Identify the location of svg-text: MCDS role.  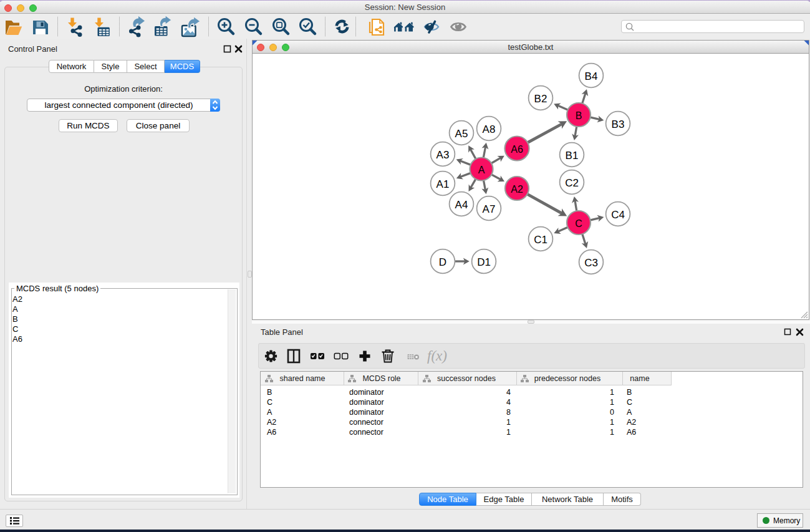
(382, 379).